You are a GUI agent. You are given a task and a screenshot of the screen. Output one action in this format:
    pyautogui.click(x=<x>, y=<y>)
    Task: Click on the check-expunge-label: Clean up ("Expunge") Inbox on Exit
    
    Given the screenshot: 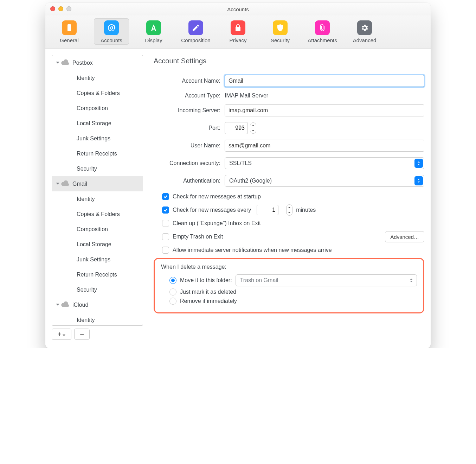 What is the action you would take?
    pyautogui.click(x=217, y=223)
    